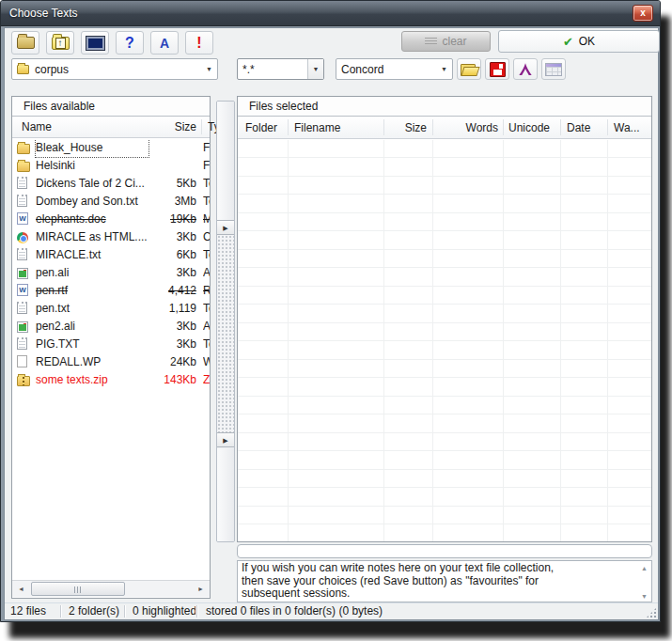 The image size is (672, 641). What do you see at coordinates (164, 43) in the screenshot?
I see `font-a-icon: A` at bounding box center [164, 43].